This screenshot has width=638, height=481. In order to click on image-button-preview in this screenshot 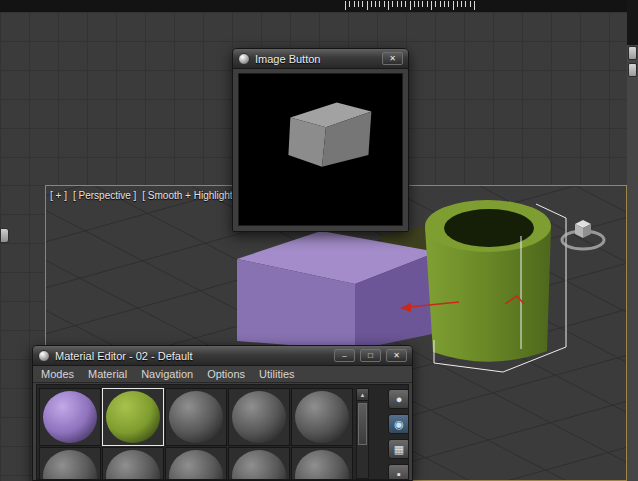, I will do `click(320, 150)`.